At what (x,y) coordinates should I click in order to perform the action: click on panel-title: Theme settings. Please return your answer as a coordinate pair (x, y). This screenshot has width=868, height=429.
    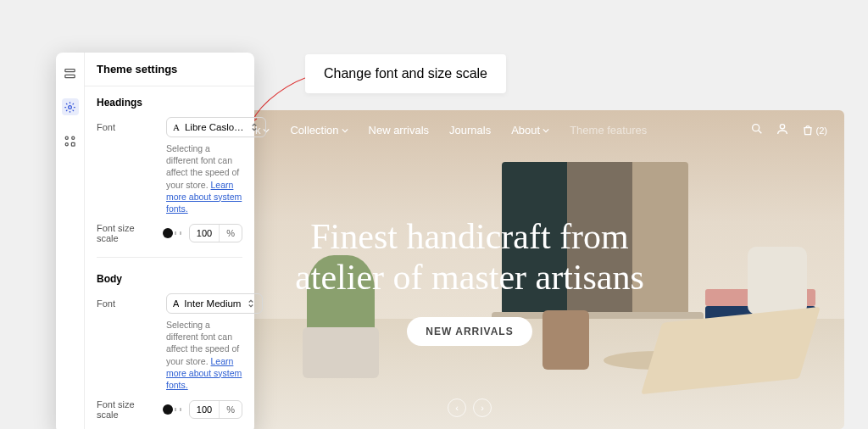
    Looking at the image, I should click on (170, 70).